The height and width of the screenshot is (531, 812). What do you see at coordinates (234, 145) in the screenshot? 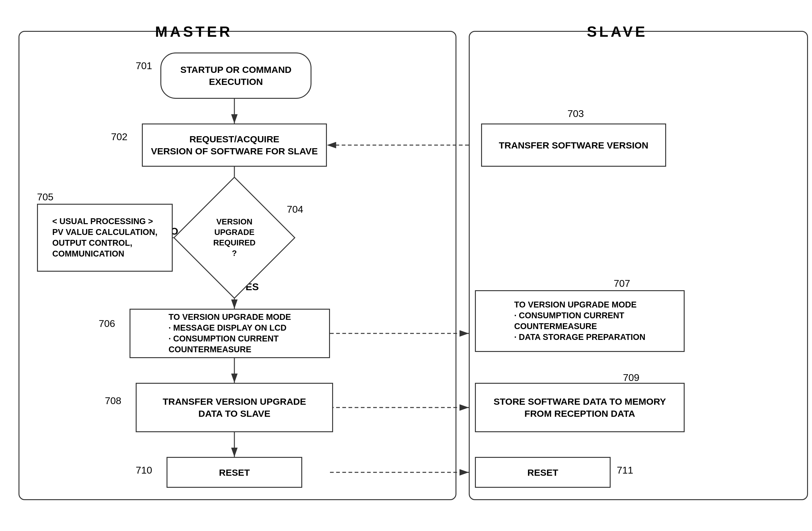
I see `node-702-text: REQUEST/ACQUIRE VERSION OF SOFTWARE FOR …` at bounding box center [234, 145].